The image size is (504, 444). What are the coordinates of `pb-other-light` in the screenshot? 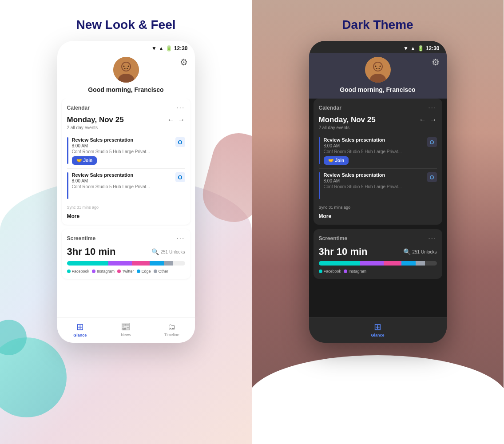 It's located at (169, 263).